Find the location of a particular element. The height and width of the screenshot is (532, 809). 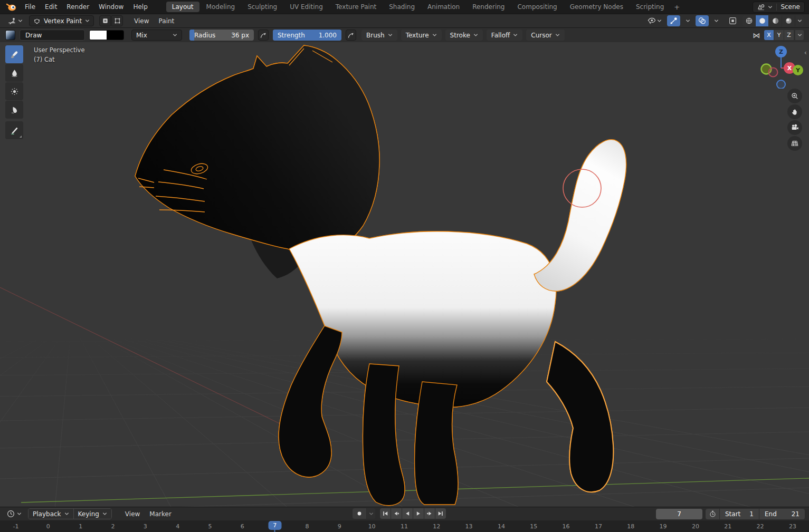

strength-slider: Strength 1.000 is located at coordinates (307, 35).